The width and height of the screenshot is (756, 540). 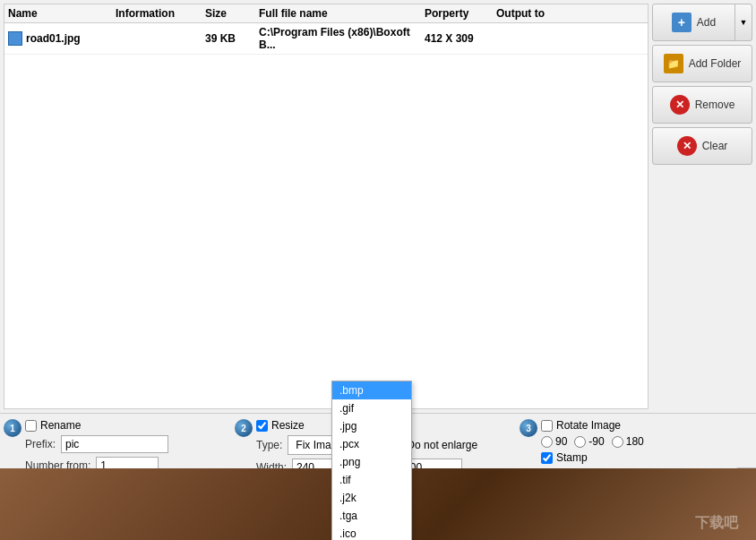 I want to click on clear-button: ✕ Clear, so click(x=702, y=146).